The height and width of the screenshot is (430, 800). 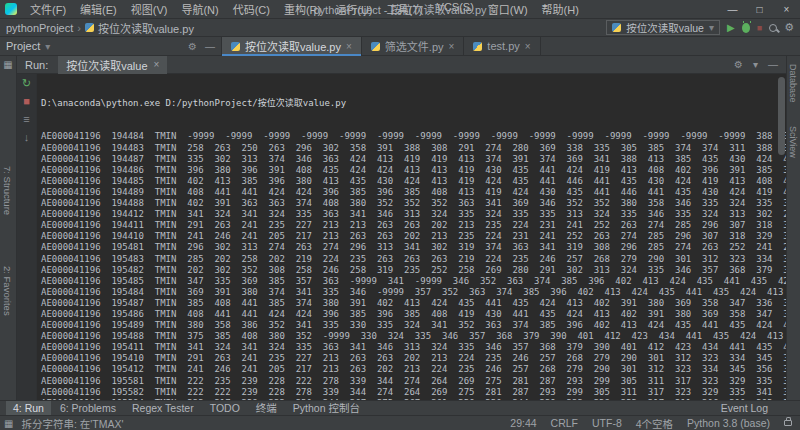 What do you see at coordinates (8, 424) in the screenshot?
I see `tool-window-switcher-icon: ▦` at bounding box center [8, 424].